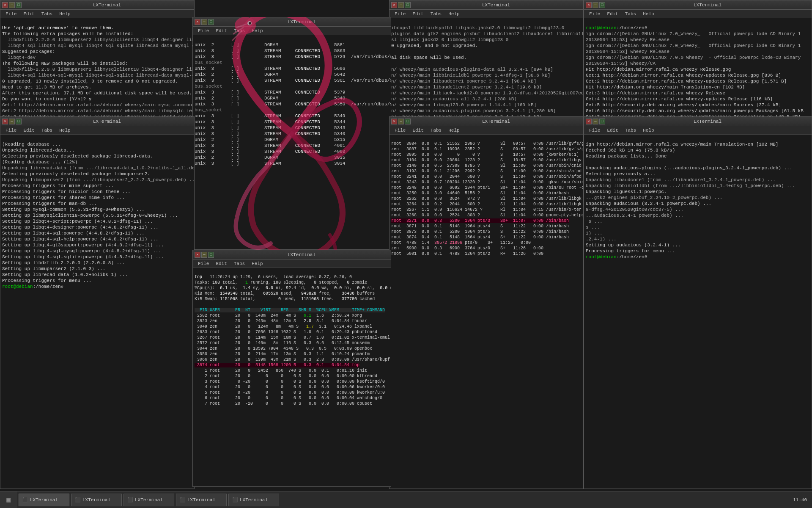 This screenshot has height=508, width=812. I want to click on taskbar-item-1: ⬛ LXTerminal, so click(96, 500).